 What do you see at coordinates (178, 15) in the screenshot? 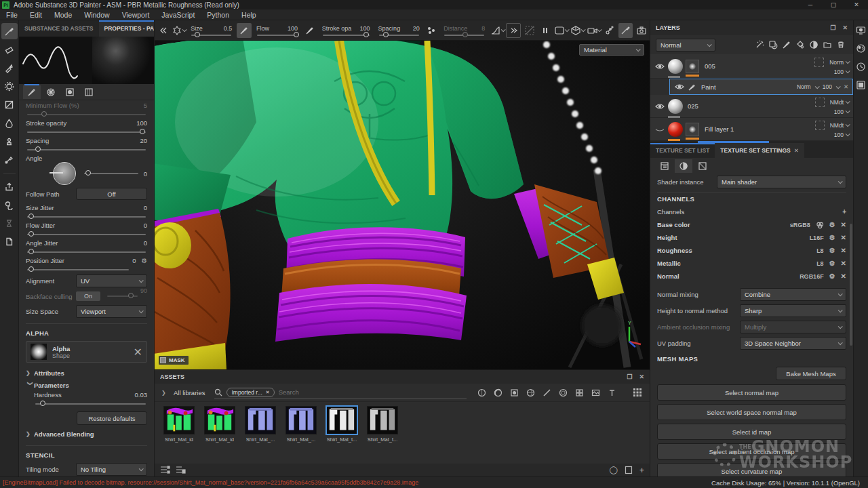
I see `menu-javascript: JavaScript` at bounding box center [178, 15].